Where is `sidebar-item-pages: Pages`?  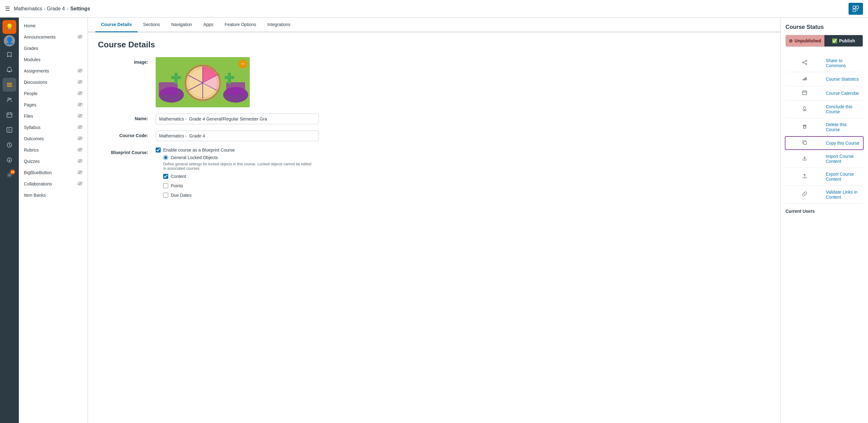 sidebar-item-pages: Pages is located at coordinates (53, 105).